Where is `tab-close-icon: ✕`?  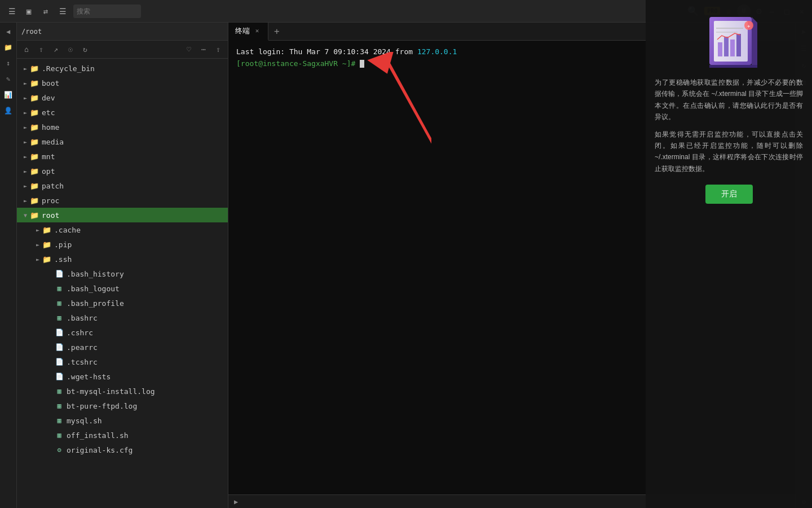 tab-close-icon: ✕ is located at coordinates (257, 31).